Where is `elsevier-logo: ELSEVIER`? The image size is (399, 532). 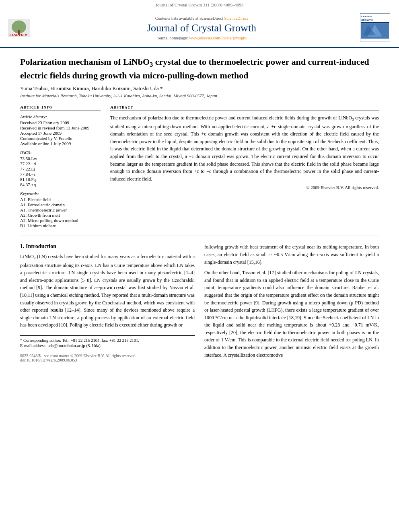
elsevier-logo: ELSEVIER is located at coordinates (26, 28).